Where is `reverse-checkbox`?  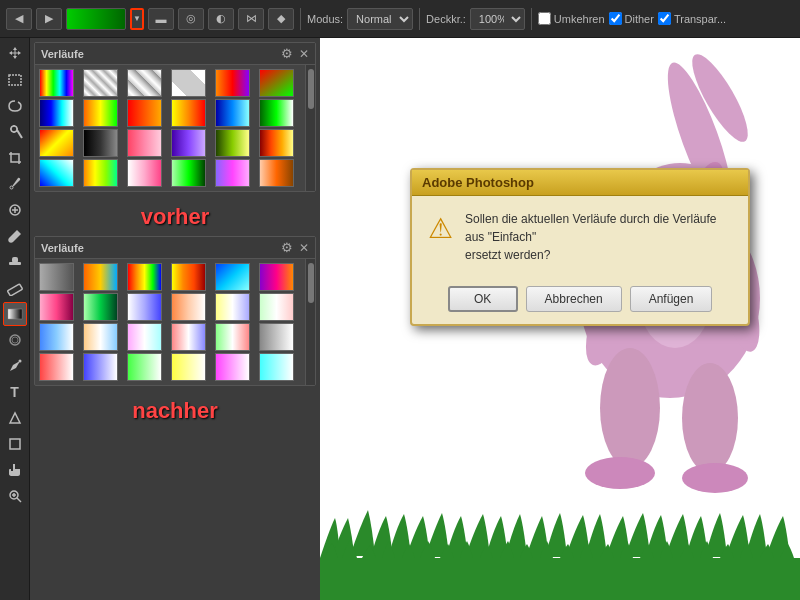 reverse-checkbox is located at coordinates (544, 18).